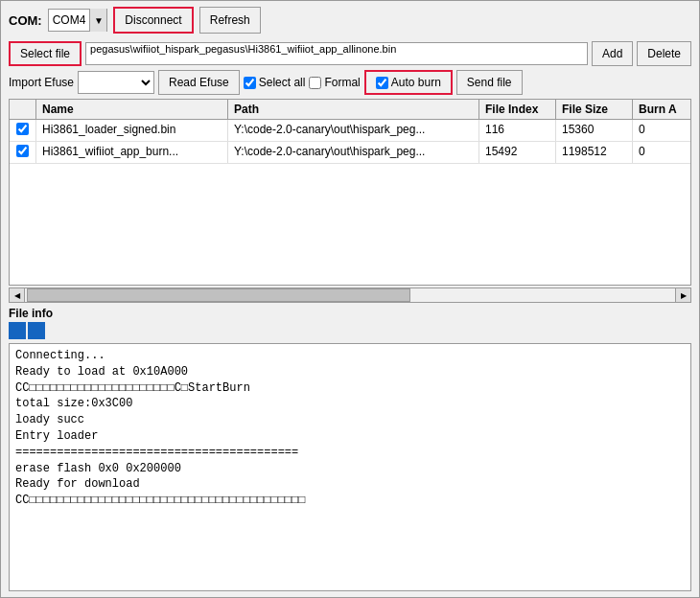 Image resolution: width=700 pixels, height=598 pixels. What do you see at coordinates (337, 54) in the screenshot?
I see `file-path-input: pegasus\wifiiot_hispark_pegasus\Hi3861_w…` at bounding box center [337, 54].